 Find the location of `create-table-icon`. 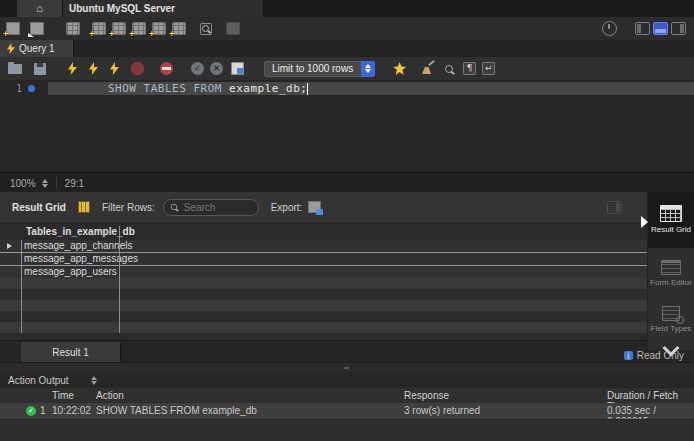

create-table-icon is located at coordinates (119, 28).